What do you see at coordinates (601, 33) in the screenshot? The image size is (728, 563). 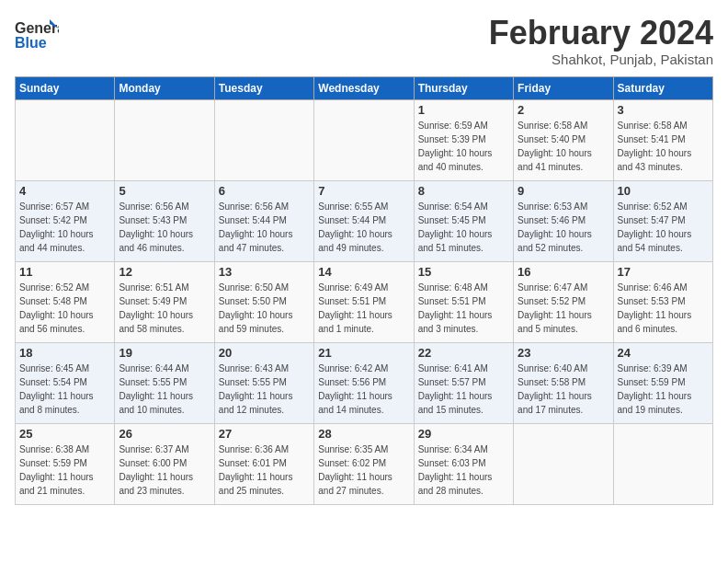 I see `month-title: February 2024` at bounding box center [601, 33].